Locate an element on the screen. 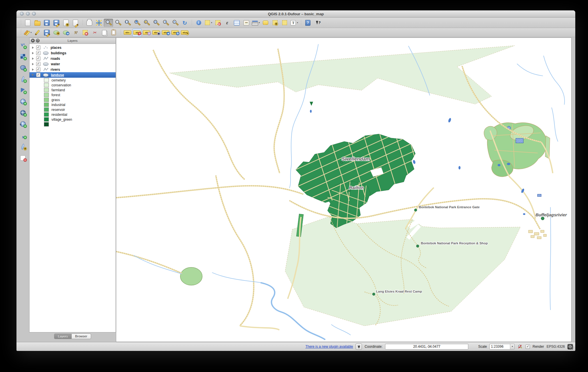 The image size is (588, 372). remove-layer-button: − is located at coordinates (23, 158).